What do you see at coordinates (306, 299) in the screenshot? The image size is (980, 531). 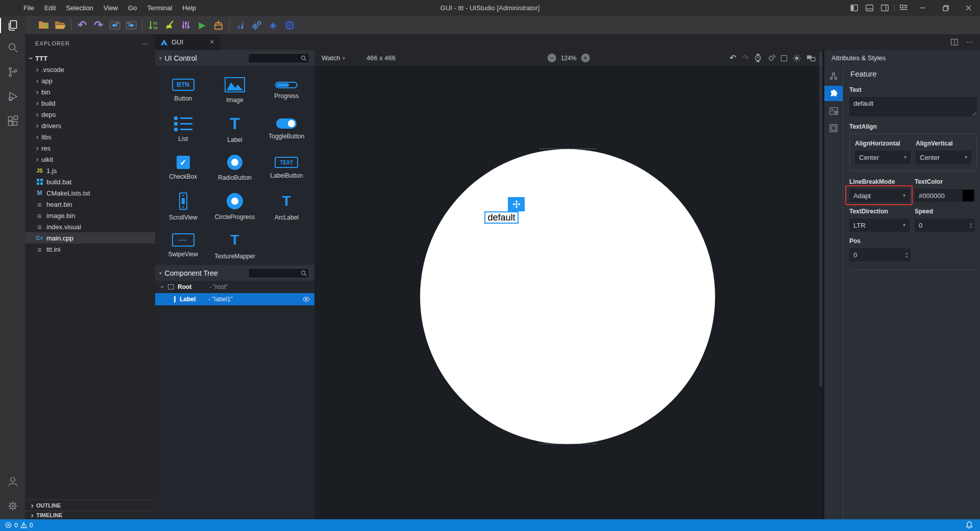 I see `visibility-eye-icon` at bounding box center [306, 299].